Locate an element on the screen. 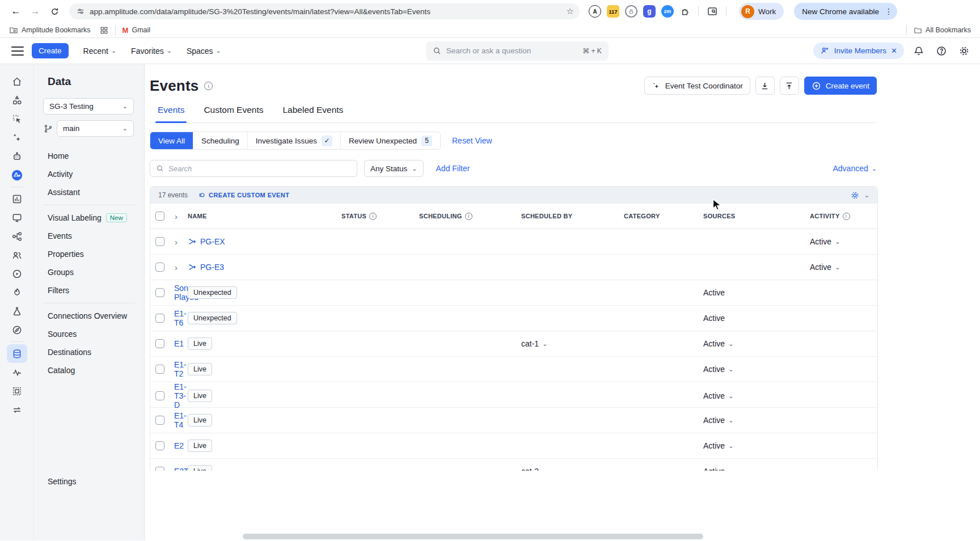 The image size is (980, 541). create-custom-event-link: CREATE CUSTOM EVENT is located at coordinates (244, 195).